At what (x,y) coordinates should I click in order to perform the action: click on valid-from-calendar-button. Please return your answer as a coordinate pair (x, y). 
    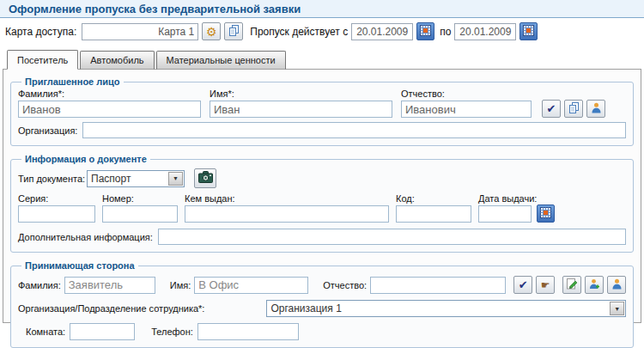
    Looking at the image, I should click on (426, 31).